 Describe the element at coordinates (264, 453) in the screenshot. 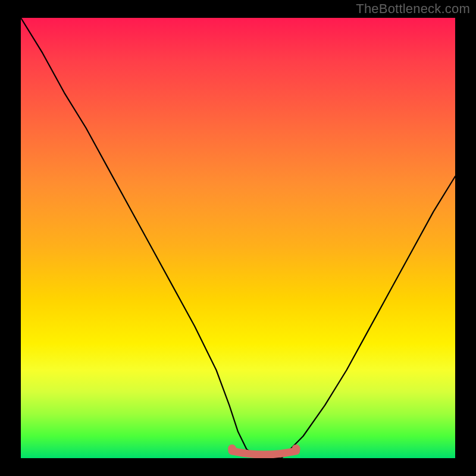

I see `flat-zone-band` at that location.